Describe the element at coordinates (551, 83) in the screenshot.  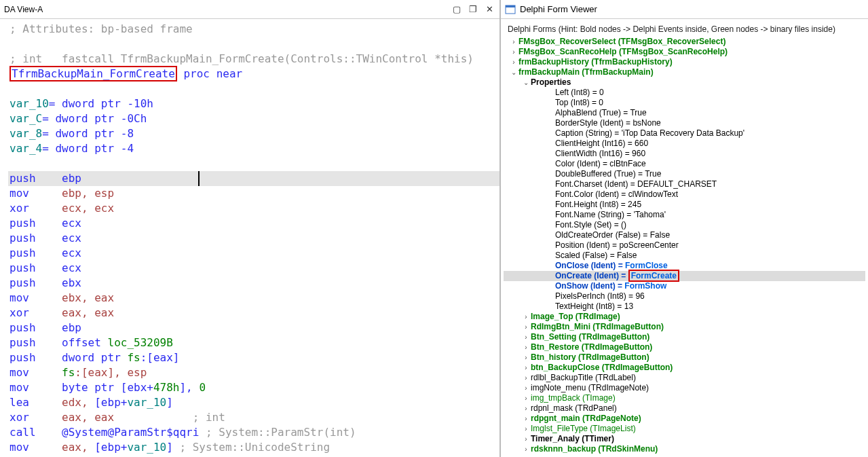
I see `tree-label: Properties` at that location.